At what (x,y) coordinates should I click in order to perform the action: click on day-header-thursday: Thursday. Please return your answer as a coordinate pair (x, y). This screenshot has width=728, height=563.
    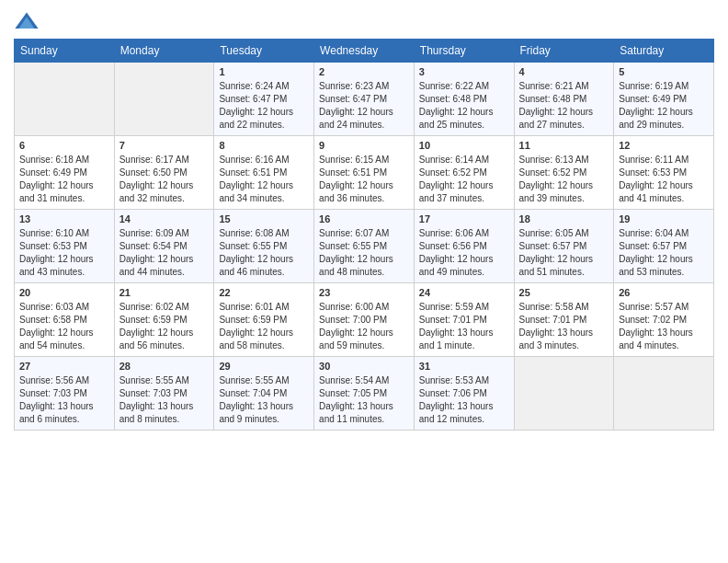
    Looking at the image, I should click on (463, 52).